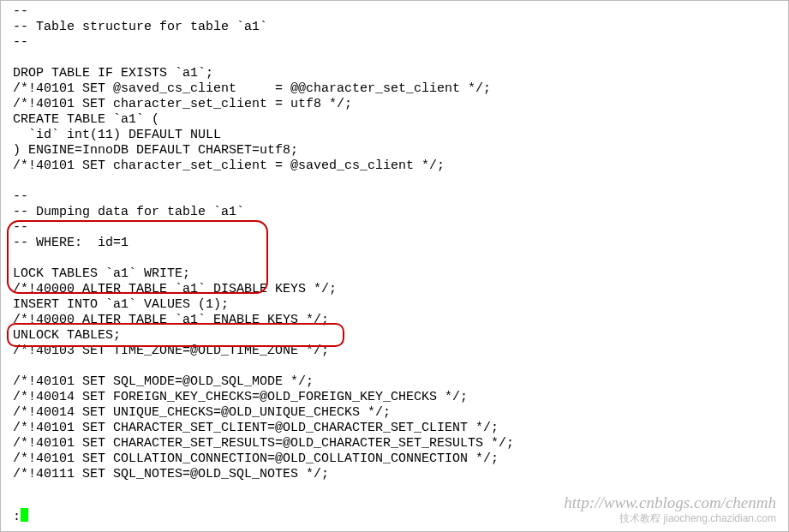 The image size is (789, 532). What do you see at coordinates (396, 151) in the screenshot?
I see `code-line: ) ENGINE=InnoDB DEFAULT CHARSET=utf8;` at bounding box center [396, 151].